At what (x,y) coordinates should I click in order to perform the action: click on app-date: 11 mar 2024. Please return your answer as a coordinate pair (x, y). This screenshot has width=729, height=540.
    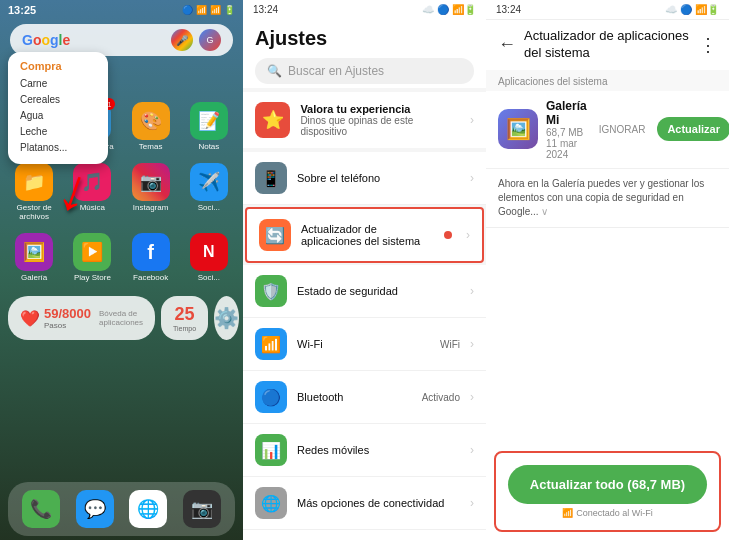
    Looking at the image, I should click on (566, 149).